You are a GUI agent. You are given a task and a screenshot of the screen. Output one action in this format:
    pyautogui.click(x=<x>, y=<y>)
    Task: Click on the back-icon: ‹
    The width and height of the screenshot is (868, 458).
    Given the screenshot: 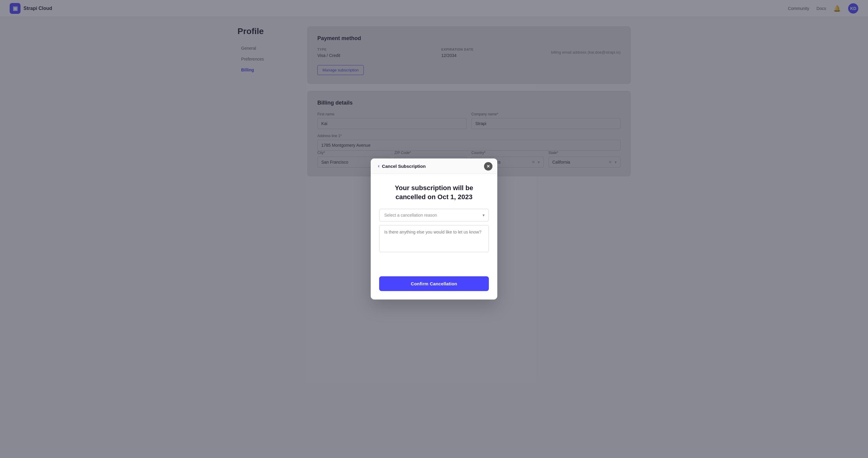 What is the action you would take?
    pyautogui.click(x=379, y=166)
    